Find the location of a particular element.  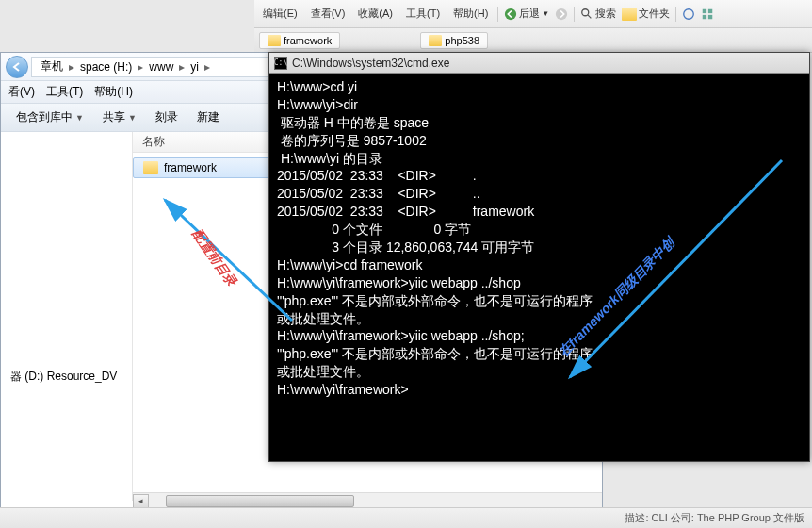

cmd-titlebar: C:\ C:\Windows\system32\cmd.exe is located at coordinates (539, 63).